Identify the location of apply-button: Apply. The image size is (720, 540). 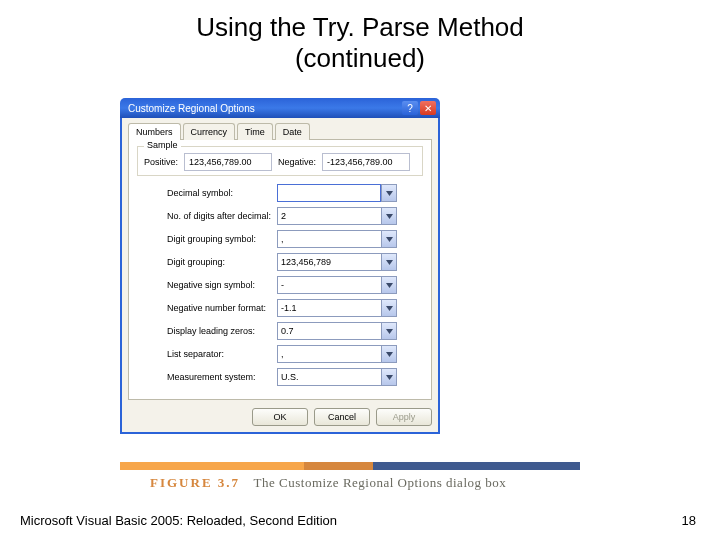
(404, 417).